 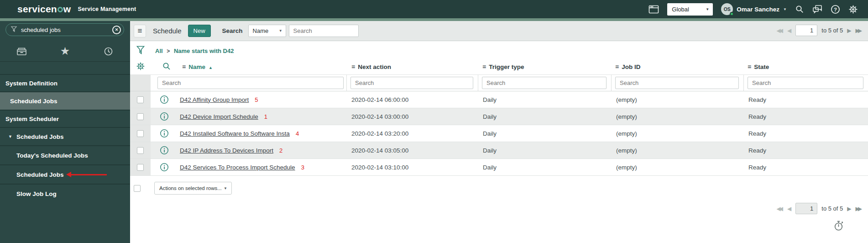 I want to click on record-link: D42 Services To Process Import Schedule, so click(x=237, y=167).